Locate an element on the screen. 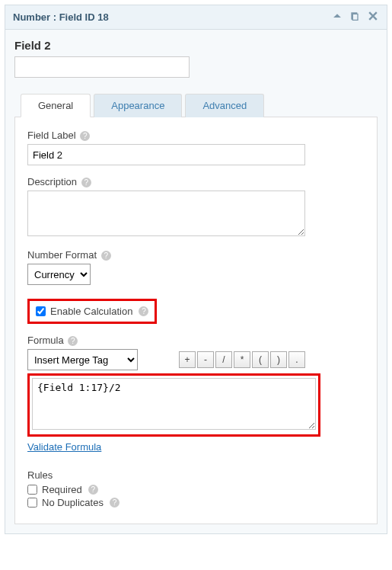 This screenshot has width=392, height=570. op-rpar: ) is located at coordinates (279, 360).